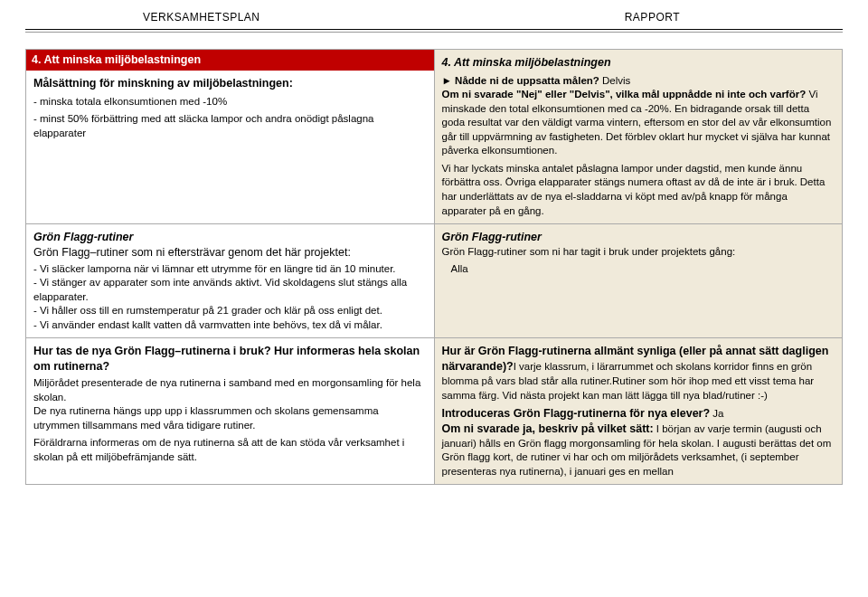  Describe the element at coordinates (716, 413) in the screenshot. I see `report-intro-ans: Ja` at that location.